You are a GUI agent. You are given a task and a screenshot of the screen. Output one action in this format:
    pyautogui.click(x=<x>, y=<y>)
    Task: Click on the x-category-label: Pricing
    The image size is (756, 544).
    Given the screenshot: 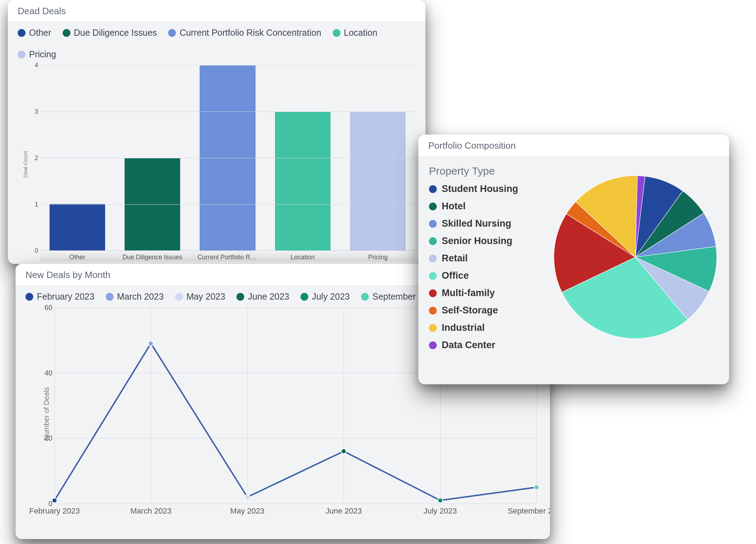 What is the action you would take?
    pyautogui.click(x=378, y=257)
    